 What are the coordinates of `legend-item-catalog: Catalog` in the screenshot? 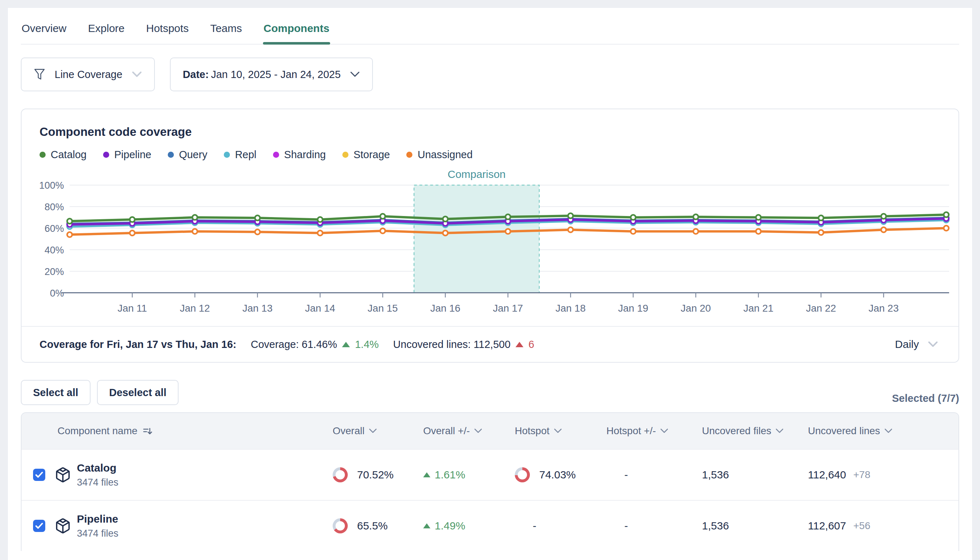 It's located at (63, 155).